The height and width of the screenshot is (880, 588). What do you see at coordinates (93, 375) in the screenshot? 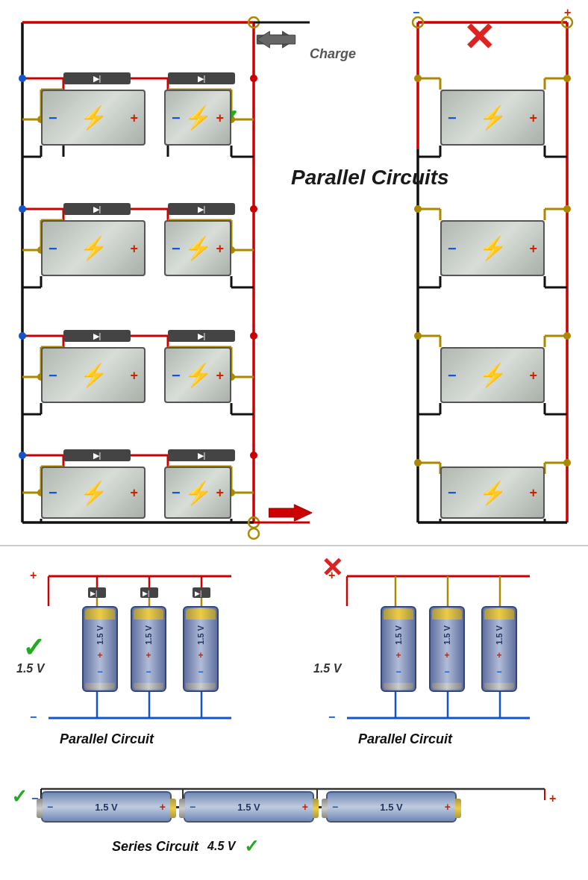
I see `left-battery-3: − ⚡ +` at bounding box center [93, 375].